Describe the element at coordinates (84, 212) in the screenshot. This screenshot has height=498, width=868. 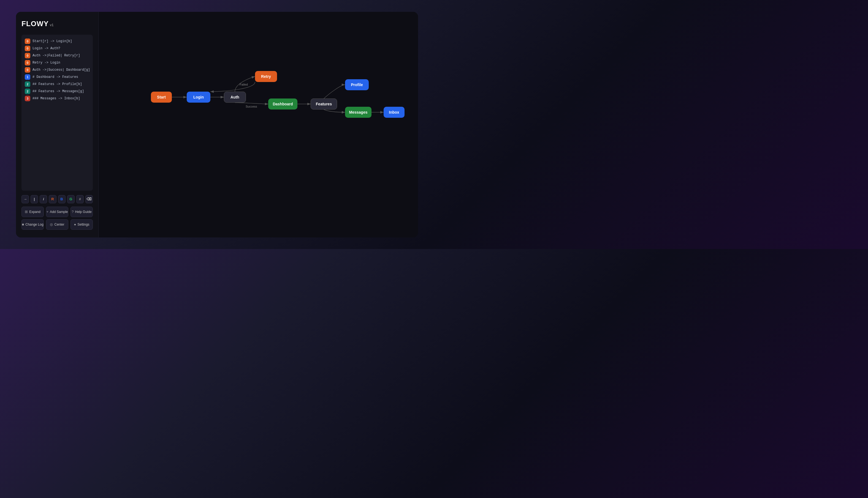
I see `help-guide-label: Help Guide` at that location.